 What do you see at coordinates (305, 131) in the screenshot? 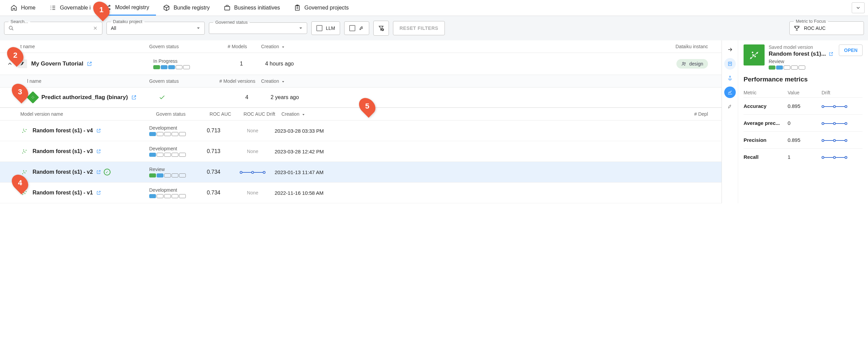
I see `version-created: 2023-03-28 03:33 PM` at bounding box center [305, 131].